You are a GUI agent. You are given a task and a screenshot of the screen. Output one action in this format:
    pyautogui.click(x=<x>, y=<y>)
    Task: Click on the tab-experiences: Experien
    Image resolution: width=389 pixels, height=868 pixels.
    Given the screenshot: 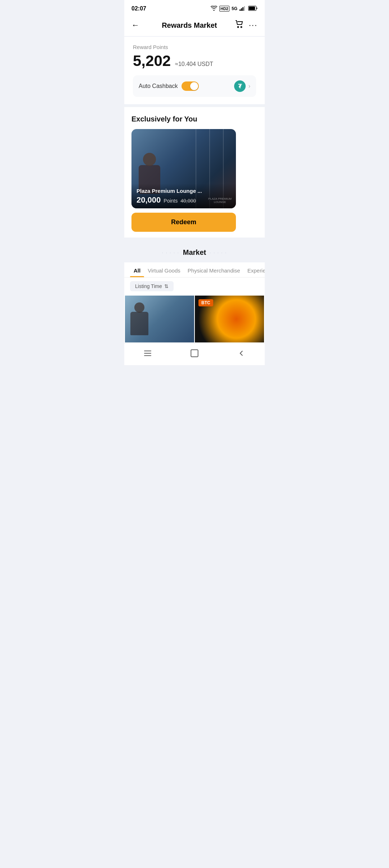 What is the action you would take?
    pyautogui.click(x=254, y=270)
    